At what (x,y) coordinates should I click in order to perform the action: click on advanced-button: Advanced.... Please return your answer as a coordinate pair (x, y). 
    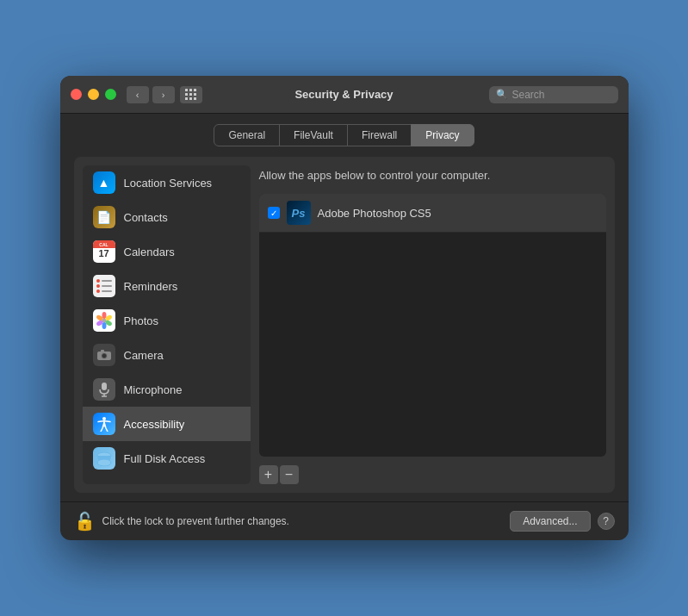
    Looking at the image, I should click on (549, 521).